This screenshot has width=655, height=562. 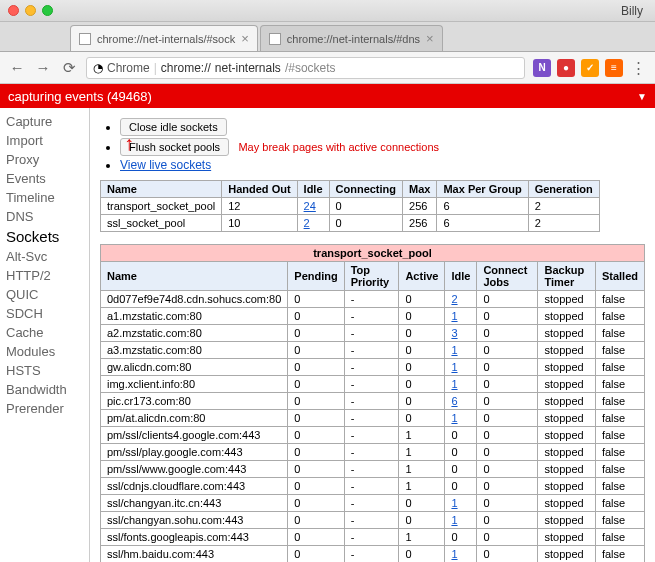 What do you see at coordinates (44, 314) in the screenshot?
I see `sidebar-item-sdch: SDCH` at bounding box center [44, 314].